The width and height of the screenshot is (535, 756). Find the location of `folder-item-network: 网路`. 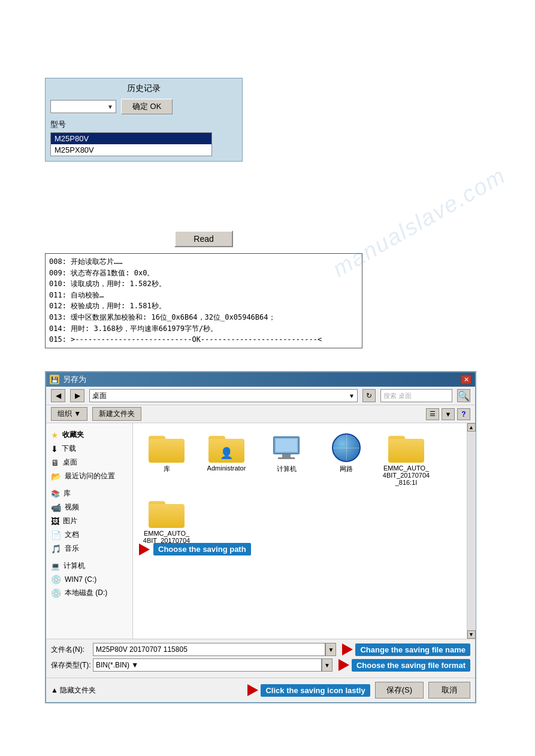

folder-item-network: 网路 is located at coordinates (346, 460).